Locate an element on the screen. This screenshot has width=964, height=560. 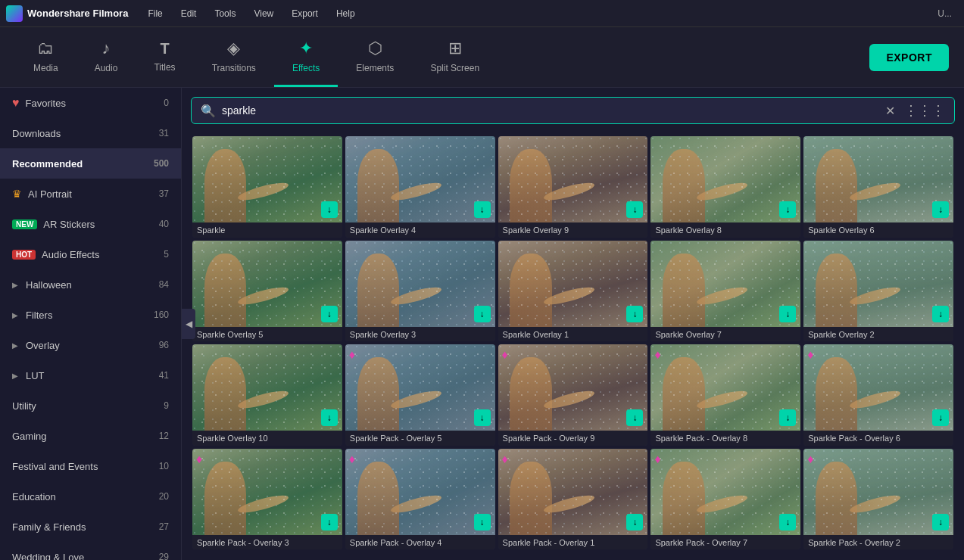
toolbar-effects: ✦ Effects is located at coordinates (306, 58).